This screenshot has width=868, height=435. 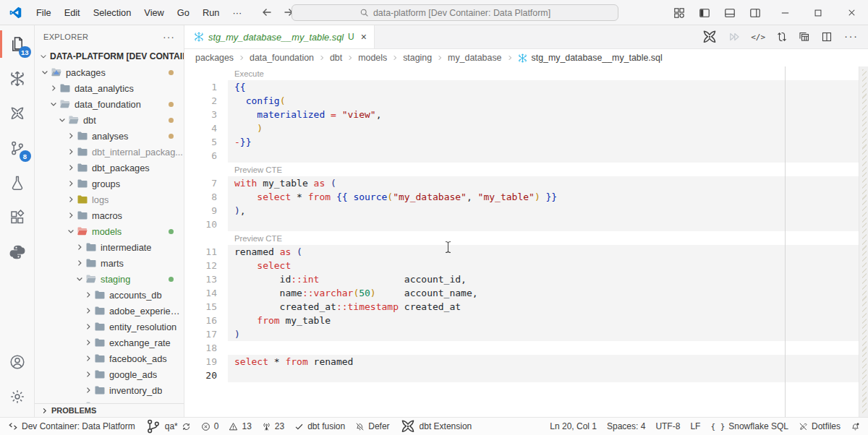 What do you see at coordinates (109, 72) in the screenshot?
I see `tree-item-packages: packages` at bounding box center [109, 72].